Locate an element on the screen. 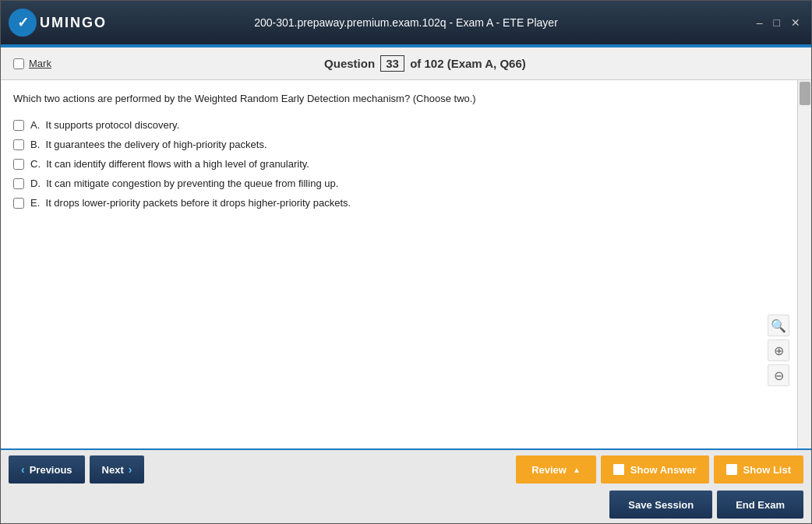 Image resolution: width=812 pixels, height=524 pixels. question-total: of 102 (Exam A, Q66) is located at coordinates (468, 64).